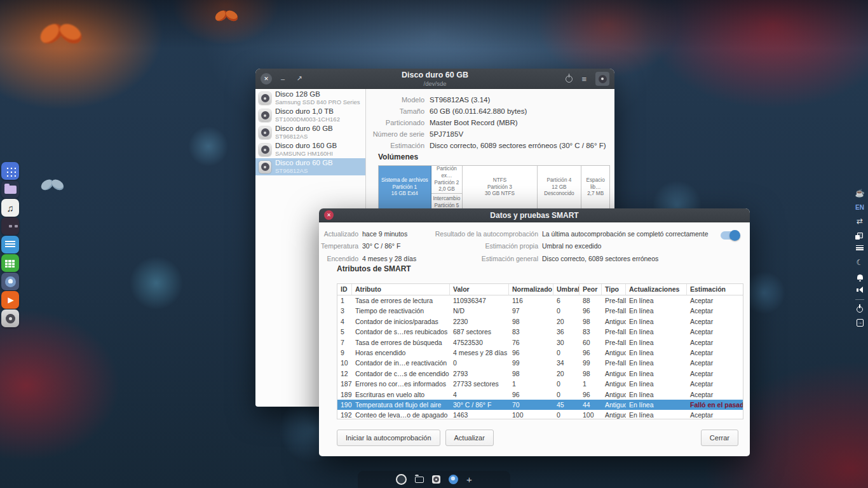  I want to click on smart-info-value: 30° C / 86° F, so click(381, 246).